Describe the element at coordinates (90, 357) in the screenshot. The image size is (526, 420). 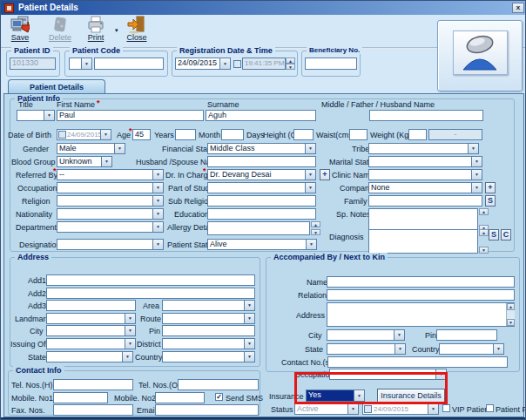
I see `state-select: ▼` at that location.